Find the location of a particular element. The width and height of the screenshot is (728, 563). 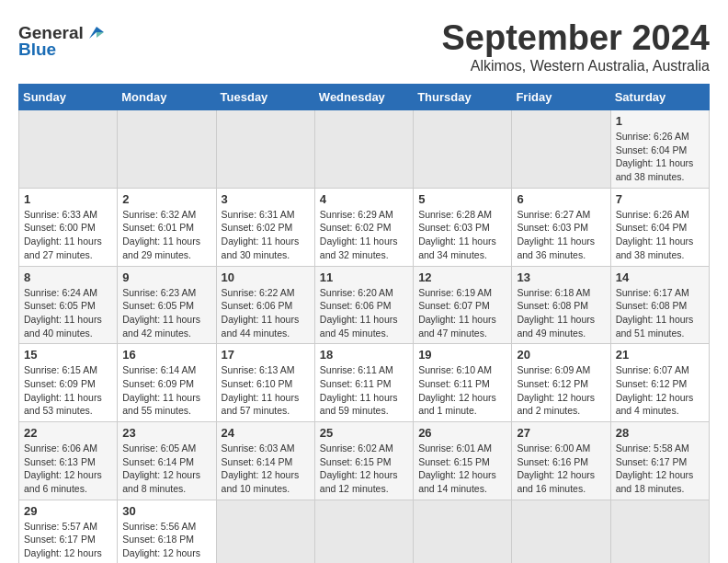

day-info: Sunrise: 6:26 AMSunset: 6:04 PMDaylight:… is located at coordinates (660, 156).